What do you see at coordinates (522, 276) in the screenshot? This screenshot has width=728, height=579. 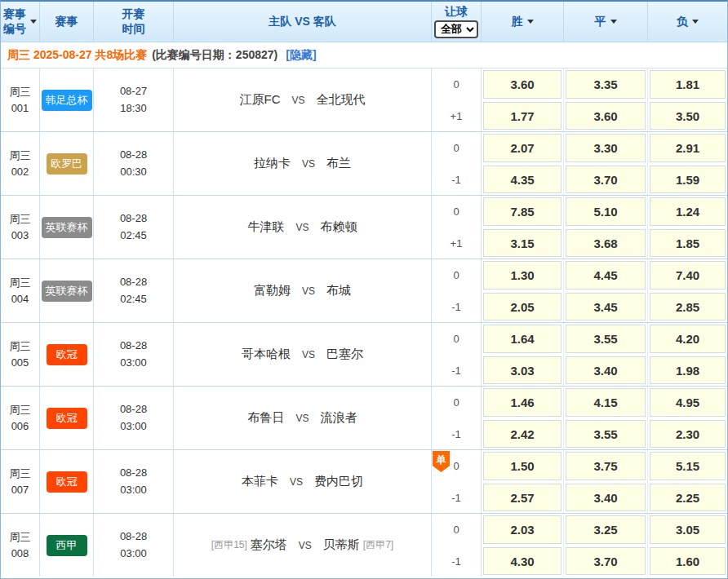 I see `odds-win: 1.30` at bounding box center [522, 276].